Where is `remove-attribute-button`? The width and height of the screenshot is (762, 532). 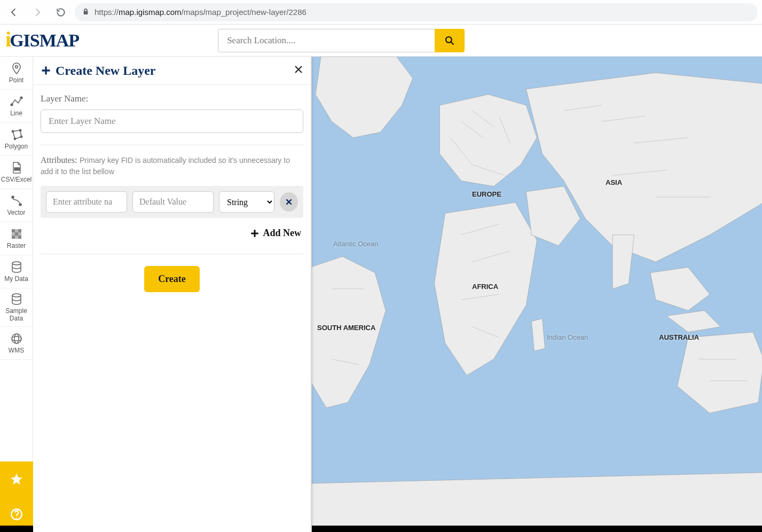 remove-attribute-button is located at coordinates (289, 202).